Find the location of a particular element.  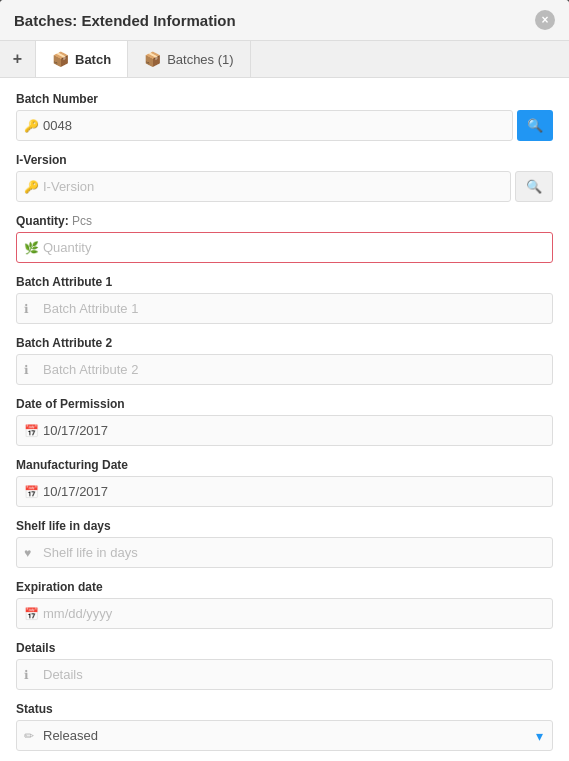

expiration-date-label: Expiration date is located at coordinates (284, 587).